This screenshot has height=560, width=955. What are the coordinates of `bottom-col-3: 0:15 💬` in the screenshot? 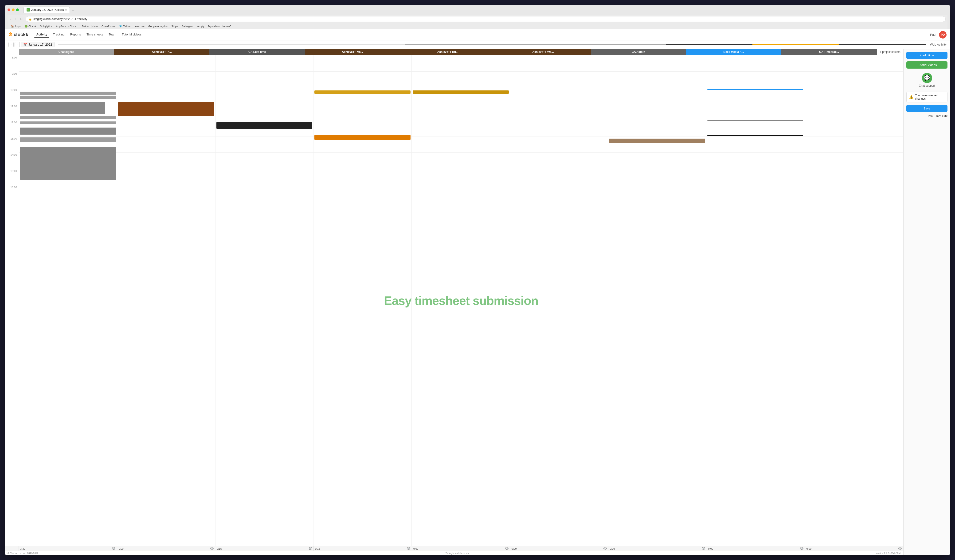 It's located at (363, 549).